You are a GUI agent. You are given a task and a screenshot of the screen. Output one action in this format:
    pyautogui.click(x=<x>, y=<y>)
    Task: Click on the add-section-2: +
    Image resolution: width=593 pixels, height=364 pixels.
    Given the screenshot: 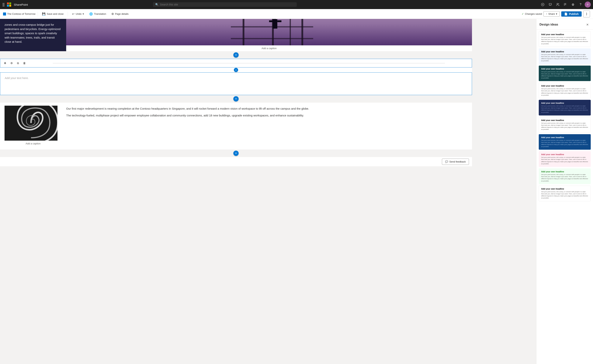 What is the action you would take?
    pyautogui.click(x=148, y=99)
    